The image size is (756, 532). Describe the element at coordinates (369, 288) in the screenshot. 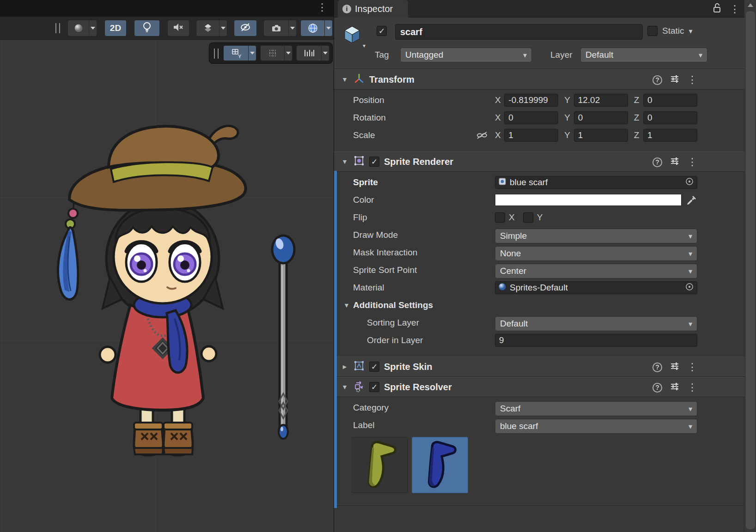

I see `material-label: Material` at that location.